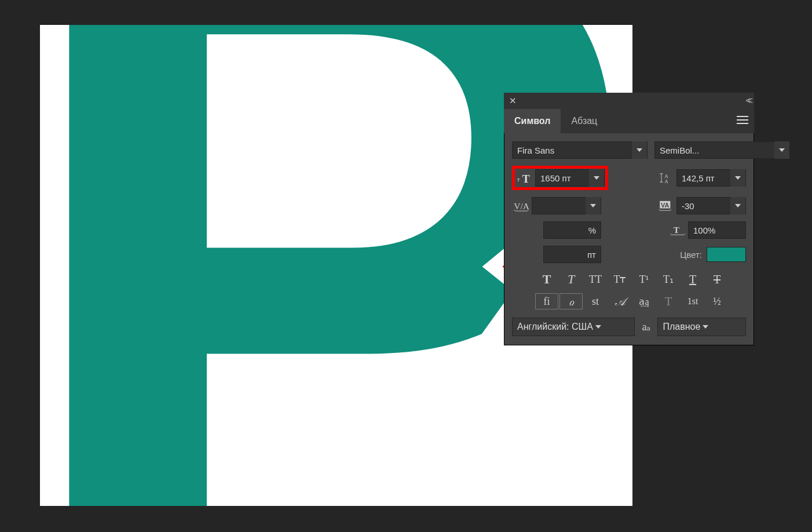  What do you see at coordinates (562, 178) in the screenshot?
I see `font-size-input` at bounding box center [562, 178].